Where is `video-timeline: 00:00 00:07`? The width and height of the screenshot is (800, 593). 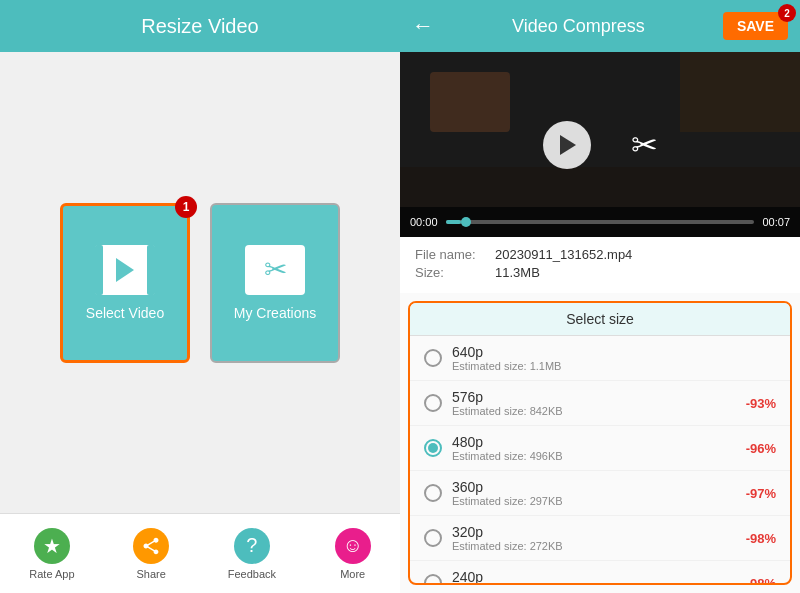
video-timeline: 00:00 00:07 is located at coordinates (600, 222).